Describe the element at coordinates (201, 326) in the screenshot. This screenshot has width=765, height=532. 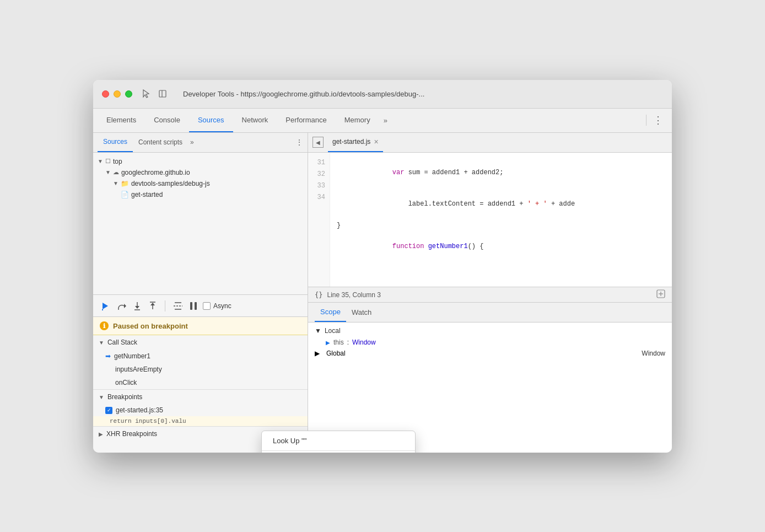
I see `breakpoint-notice: ℹ Paused on breakpoint` at that location.